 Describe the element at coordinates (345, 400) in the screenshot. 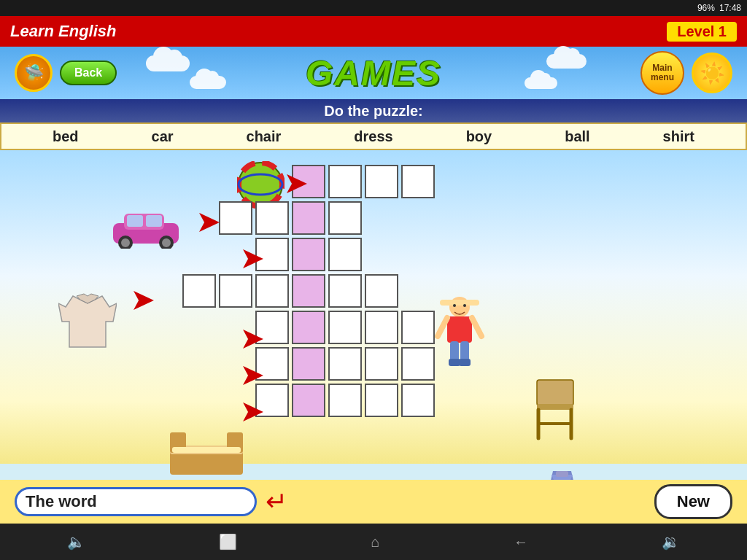

I see `cell-r6-c1` at that location.